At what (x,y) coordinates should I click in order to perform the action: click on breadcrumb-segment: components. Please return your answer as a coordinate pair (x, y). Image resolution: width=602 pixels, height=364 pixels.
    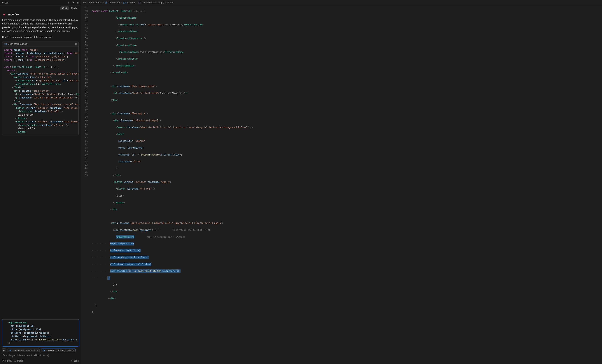
    Looking at the image, I should click on (96, 2).